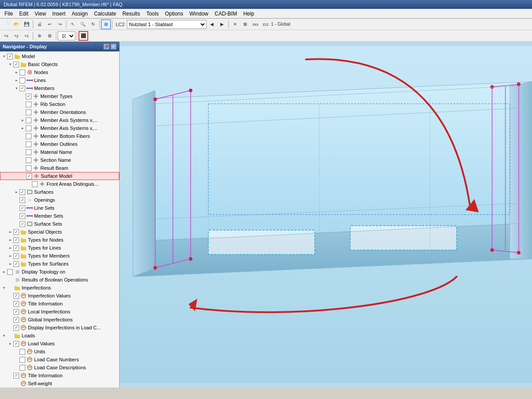  I want to click on checkbox-memberAxisX2, so click(28, 129).